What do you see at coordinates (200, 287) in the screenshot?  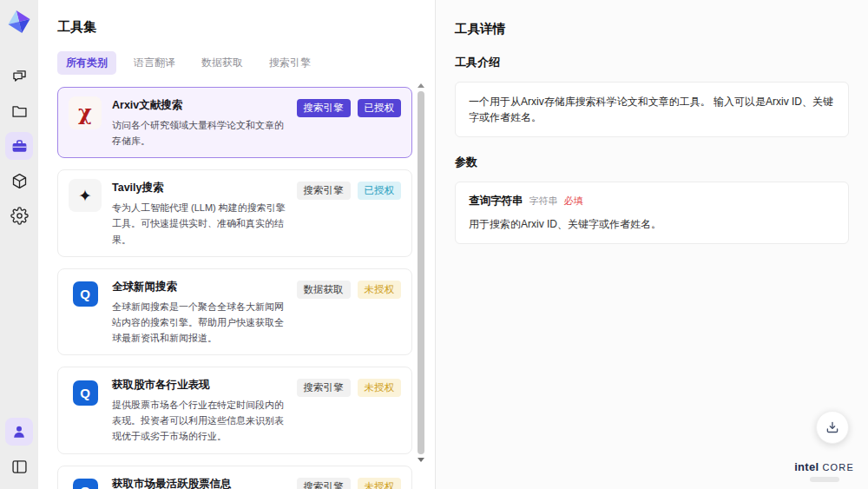 I see `tool-name: 全球新闻搜索` at bounding box center [200, 287].